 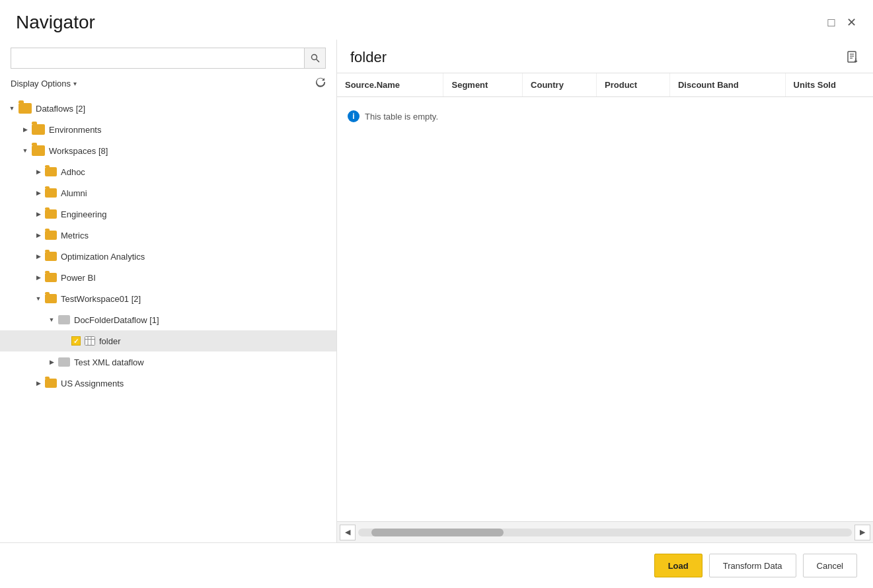 What do you see at coordinates (56, 22) in the screenshot?
I see `dialog-title: Navigator` at bounding box center [56, 22].